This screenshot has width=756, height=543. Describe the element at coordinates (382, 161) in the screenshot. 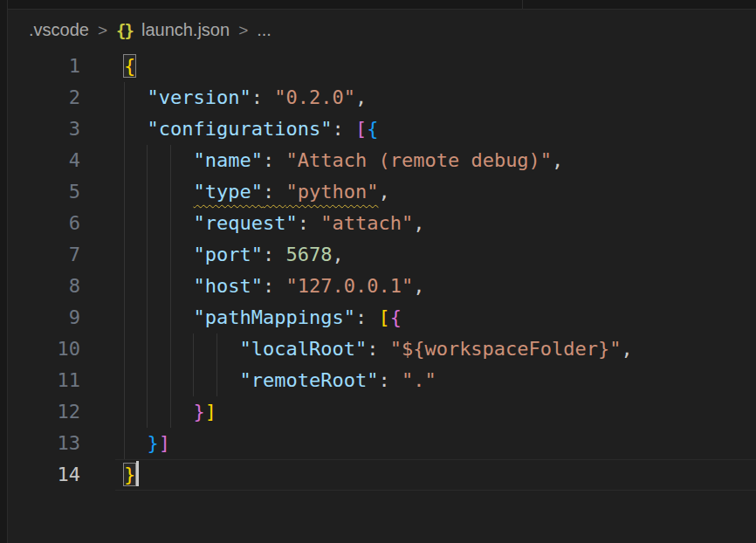

I see `code-line: 4 "name": "Attach (remote debug)",` at that location.